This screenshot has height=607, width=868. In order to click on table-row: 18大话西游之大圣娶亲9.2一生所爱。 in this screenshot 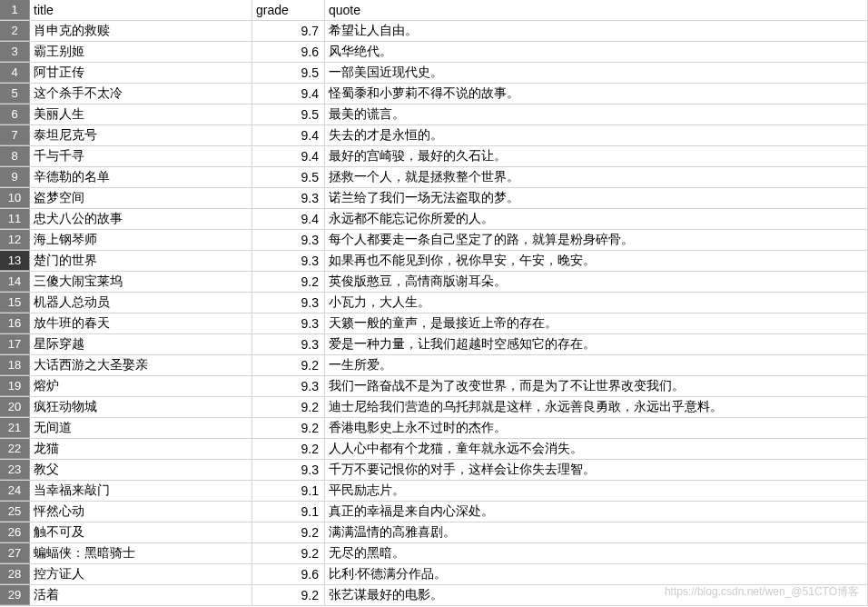, I will do `click(434, 365)`.